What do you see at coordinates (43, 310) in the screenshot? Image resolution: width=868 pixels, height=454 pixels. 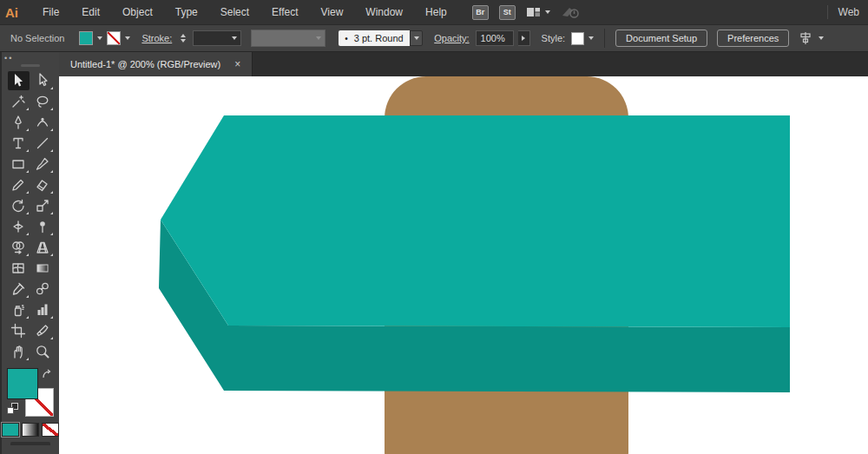 I see `column-graph-tool` at bounding box center [43, 310].